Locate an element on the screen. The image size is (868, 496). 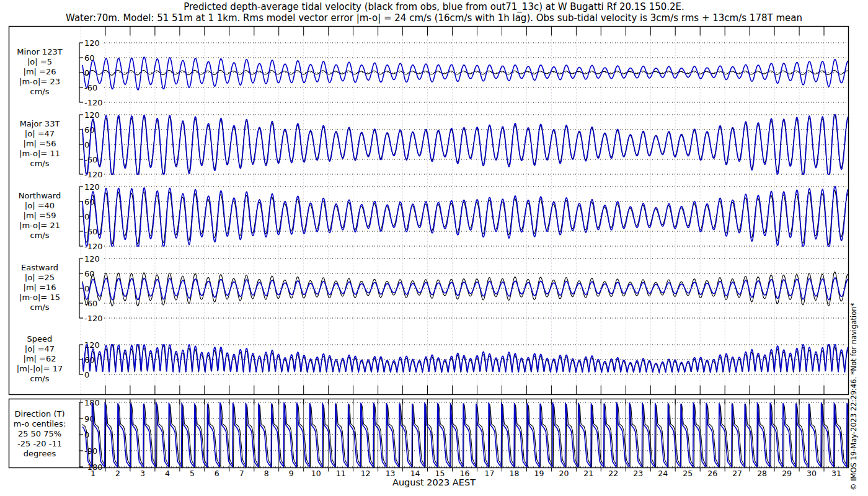
panel-label-northward: Northward|o| =40|m| =59|m-o|= 21cm/s is located at coordinates (40, 216).